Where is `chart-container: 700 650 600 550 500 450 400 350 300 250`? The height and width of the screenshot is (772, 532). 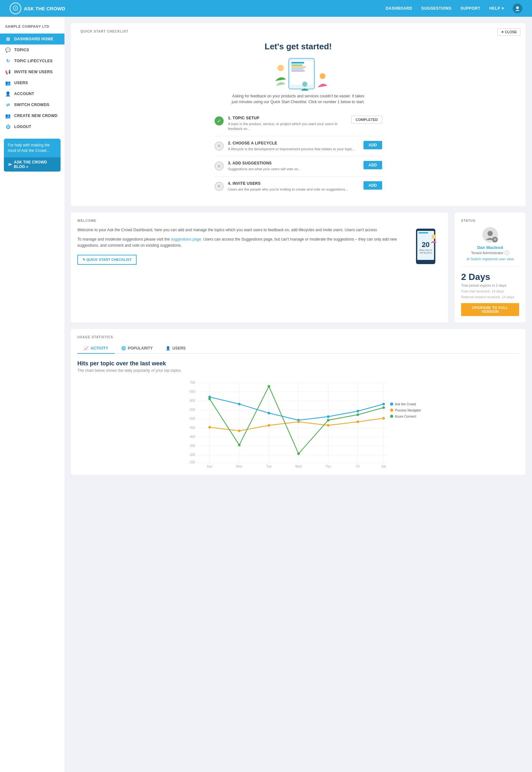 chart-container: 700 650 600 550 500 450 400 350 300 250 is located at coordinates (298, 423).